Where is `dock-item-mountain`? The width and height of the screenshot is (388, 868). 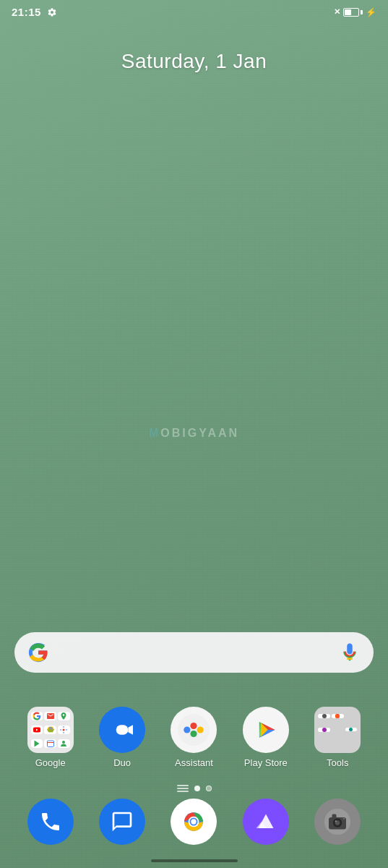
dock-item-mountain is located at coordinates (266, 822).